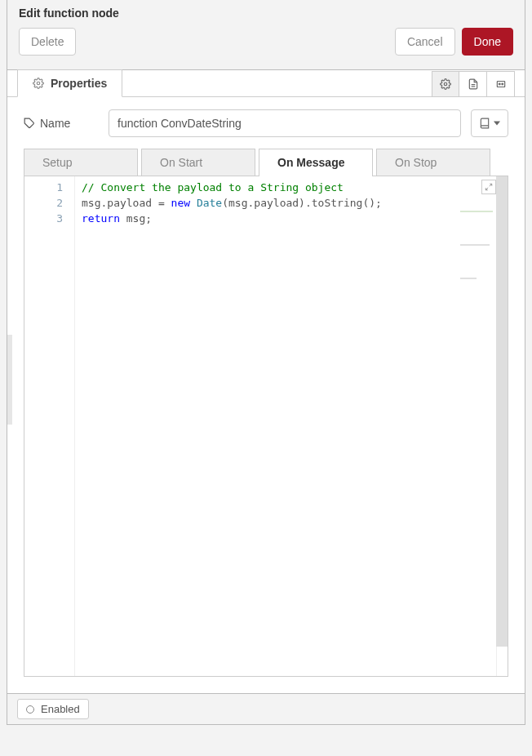 The image size is (532, 756). I want to click on name-input, so click(285, 123).